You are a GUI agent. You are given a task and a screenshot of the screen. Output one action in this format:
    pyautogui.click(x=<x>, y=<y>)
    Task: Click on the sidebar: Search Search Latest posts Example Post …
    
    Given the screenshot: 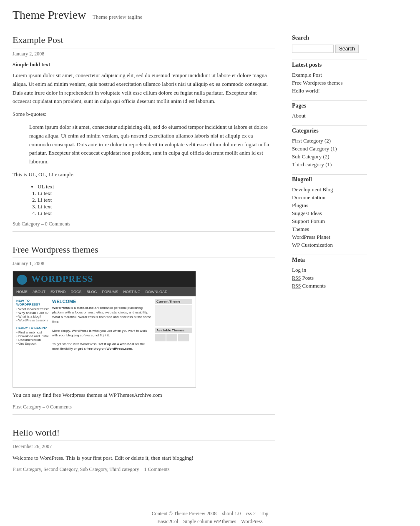 What is the action you would take?
    pyautogui.click(x=329, y=166)
    